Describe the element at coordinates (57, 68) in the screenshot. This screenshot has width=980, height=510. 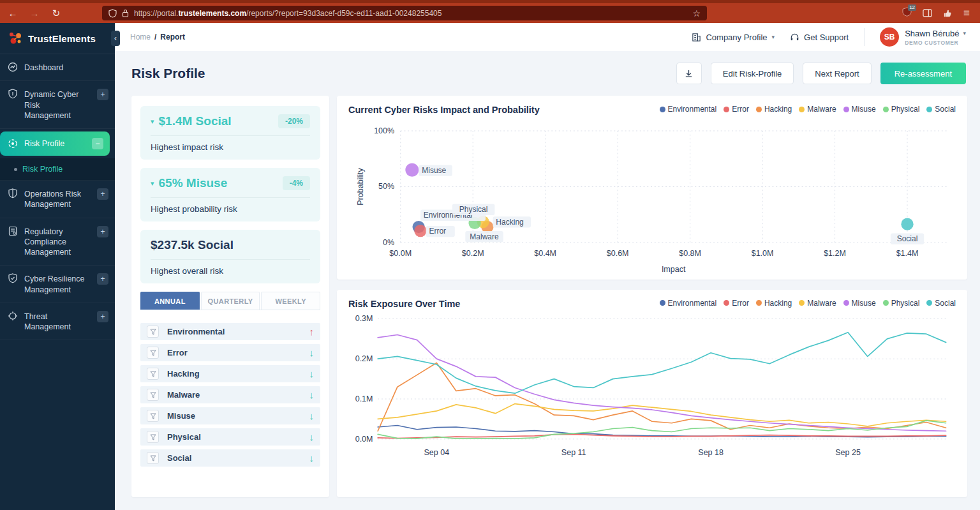
I see `sidebar-item-dashboard: Dashboard` at that location.